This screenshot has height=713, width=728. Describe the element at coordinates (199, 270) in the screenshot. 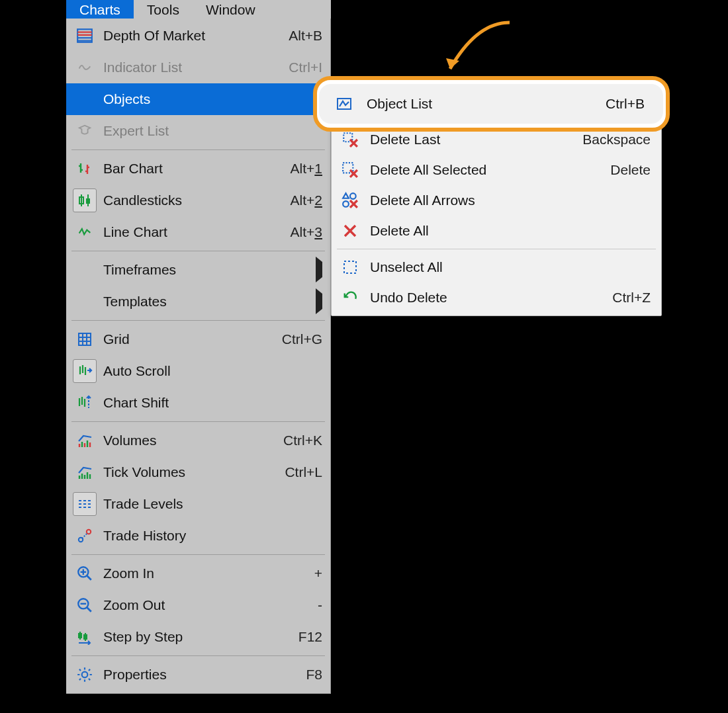

I see `menu-item-timeframes: Timeframes` at that location.